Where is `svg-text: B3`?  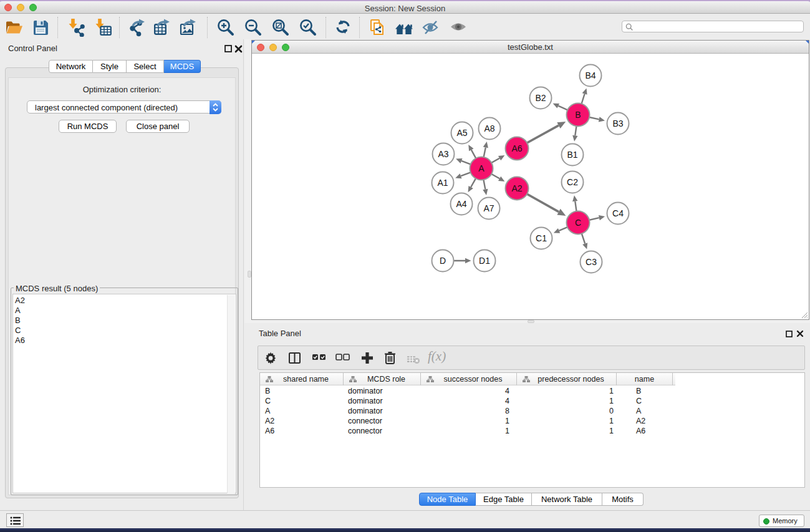
svg-text: B3 is located at coordinates (617, 123).